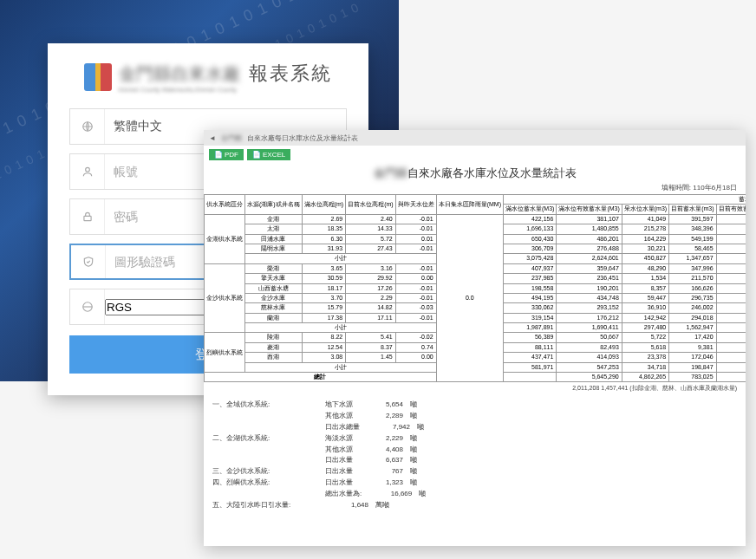 This screenshot has width=756, height=559. Describe the element at coordinates (324, 205) in the screenshot. I see `col-fullelev: 滿水位高程(m)` at that location.